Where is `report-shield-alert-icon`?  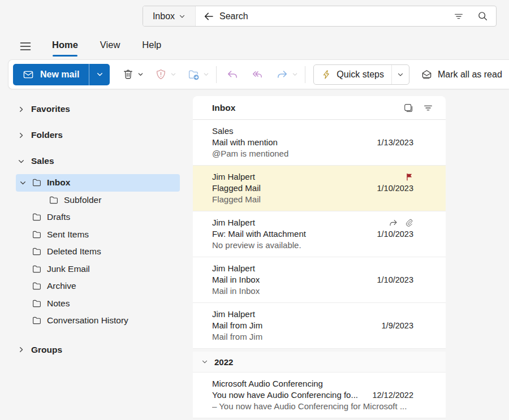 report-shield-alert-icon is located at coordinates (161, 75).